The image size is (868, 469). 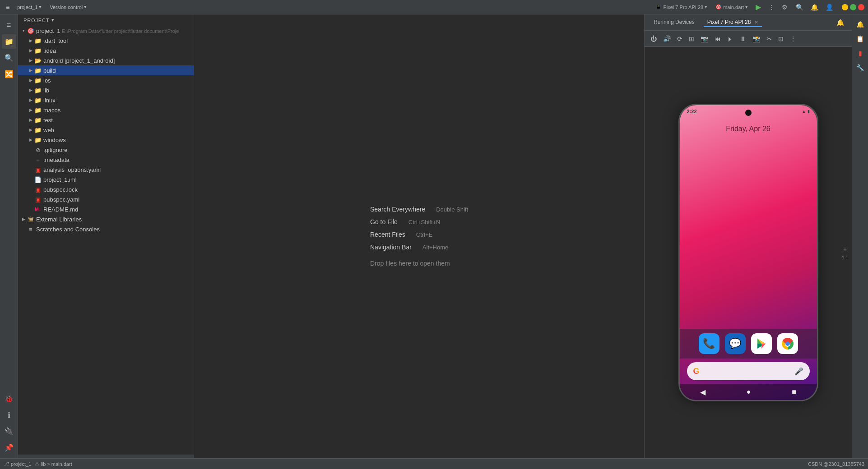 I want to click on tree-item-gitignore: ⊘ .gitignore, so click(x=106, y=150).